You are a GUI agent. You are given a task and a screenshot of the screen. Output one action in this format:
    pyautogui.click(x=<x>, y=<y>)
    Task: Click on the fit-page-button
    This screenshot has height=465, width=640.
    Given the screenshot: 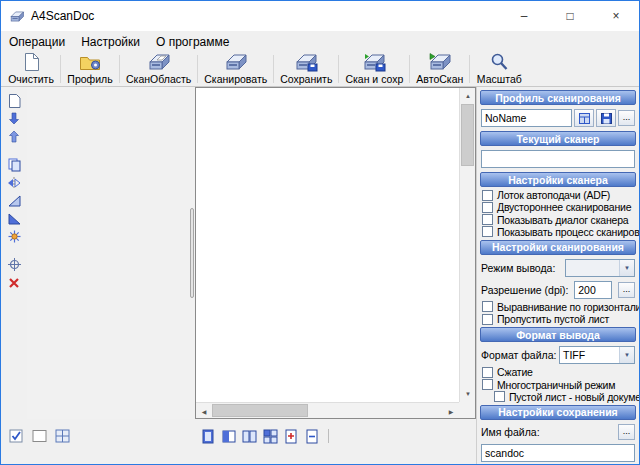 What is the action you would take?
    pyautogui.click(x=208, y=436)
    